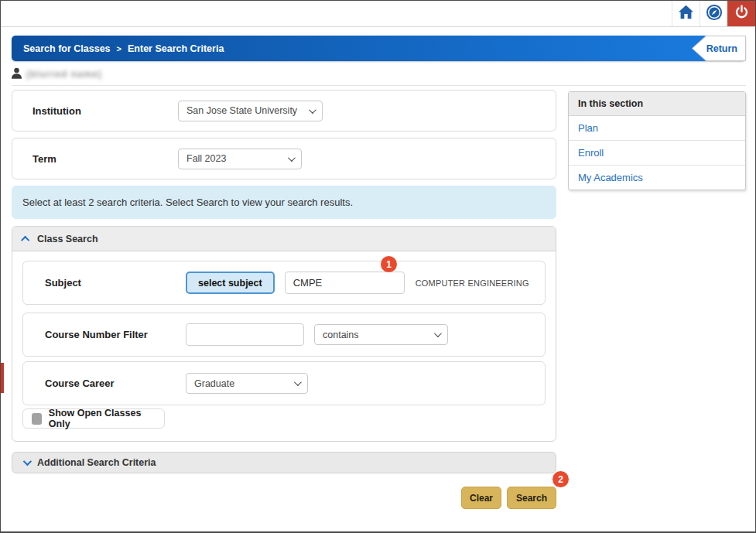  What do you see at coordinates (719, 48) in the screenshot?
I see `return-button: Return` at bounding box center [719, 48].